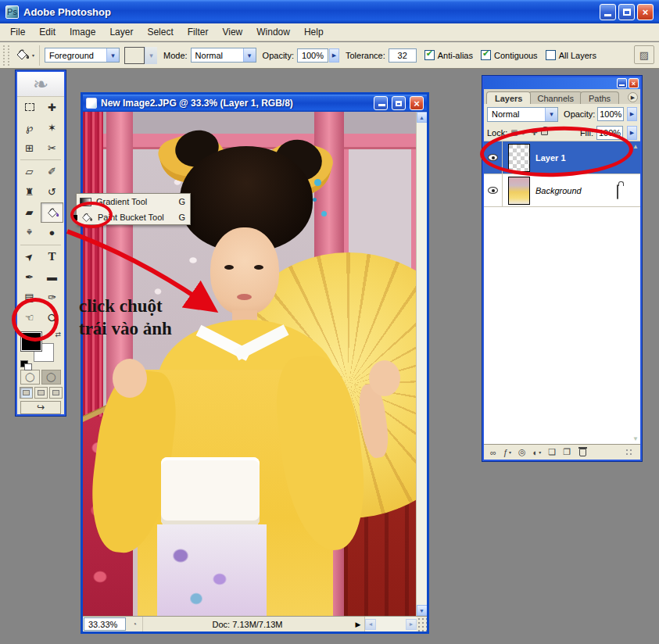 The height and width of the screenshot is (644, 659). Describe the element at coordinates (30, 127) in the screenshot. I see `tool-lasso: ℘` at that location.